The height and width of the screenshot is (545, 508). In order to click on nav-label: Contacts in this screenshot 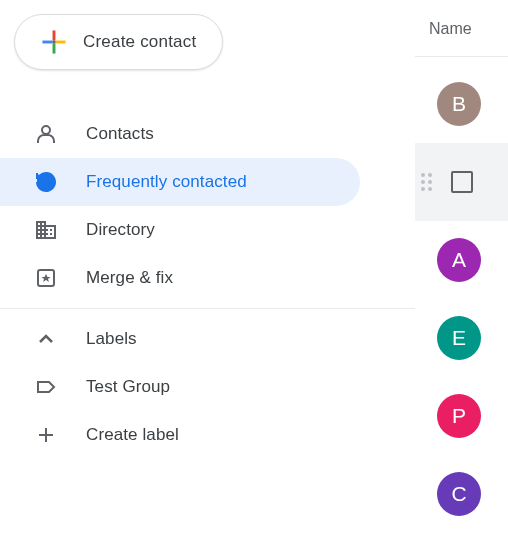, I will do `click(120, 134)`.